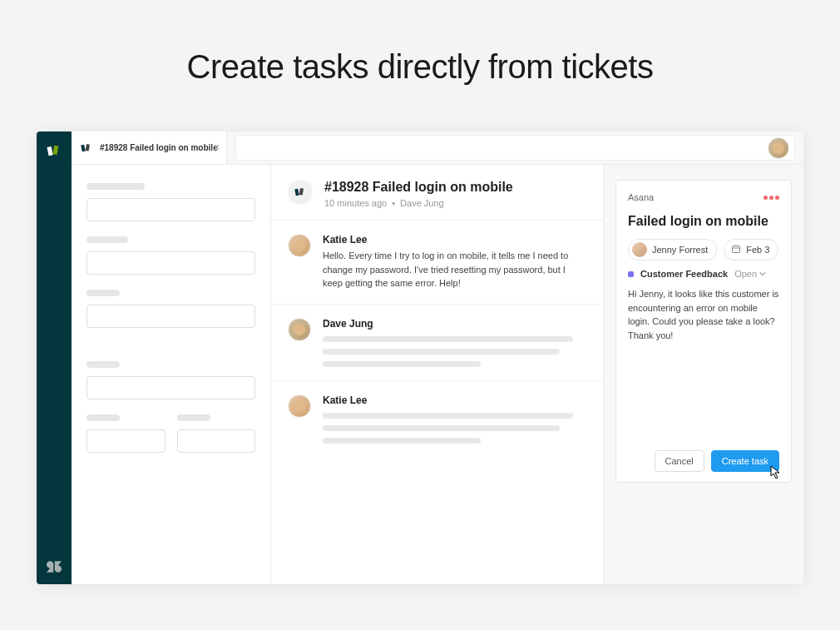  Describe the element at coordinates (437, 263) in the screenshot. I see `message: Katie Lee Hello. Every time I try to log…` at that location.